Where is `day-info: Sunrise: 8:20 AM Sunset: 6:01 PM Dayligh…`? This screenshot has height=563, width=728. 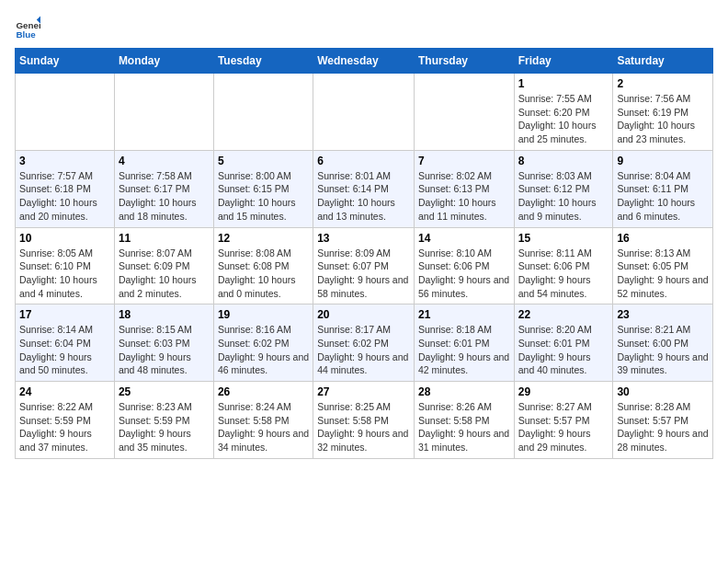 day-info: Sunrise: 8:20 AM Sunset: 6:01 PM Dayligh… is located at coordinates (564, 350).